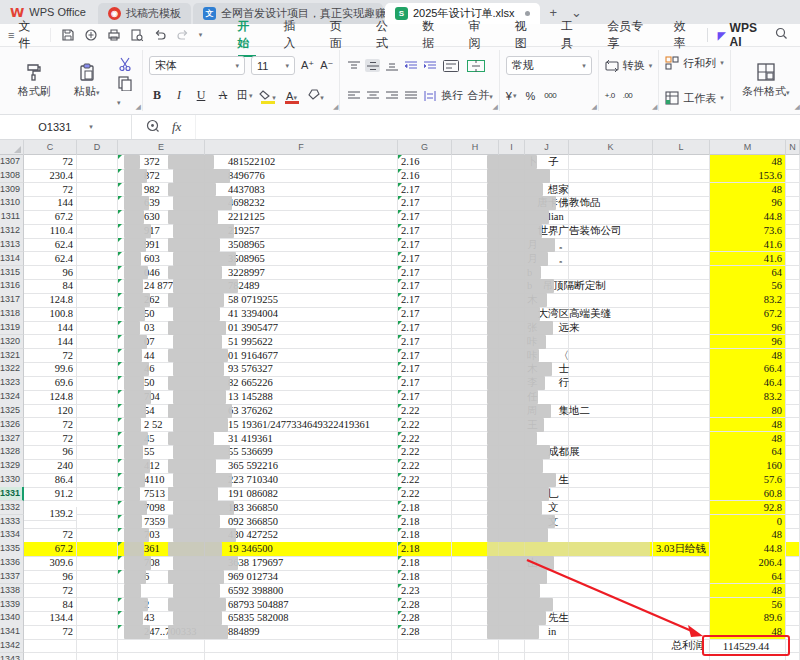 Image resolution: width=800 pixels, height=660 pixels. I want to click on cell-L1330, so click(682, 480).